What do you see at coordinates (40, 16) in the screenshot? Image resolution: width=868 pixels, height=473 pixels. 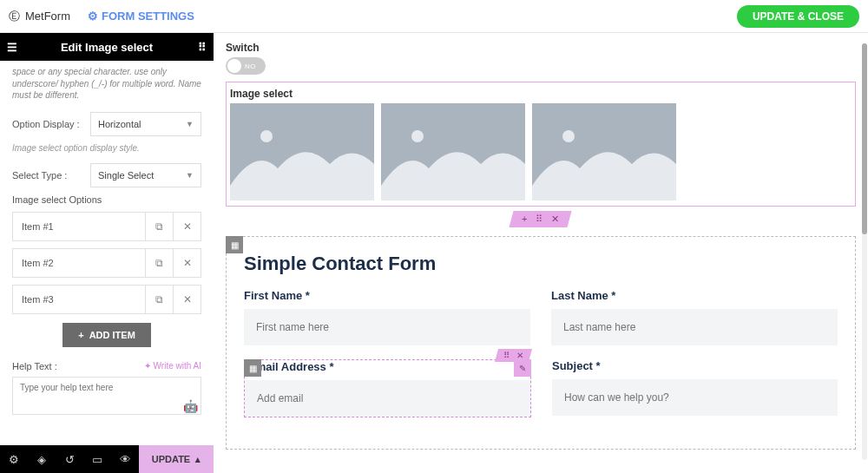 I see `product-logo: Ⓔ MetForm` at bounding box center [40, 16].